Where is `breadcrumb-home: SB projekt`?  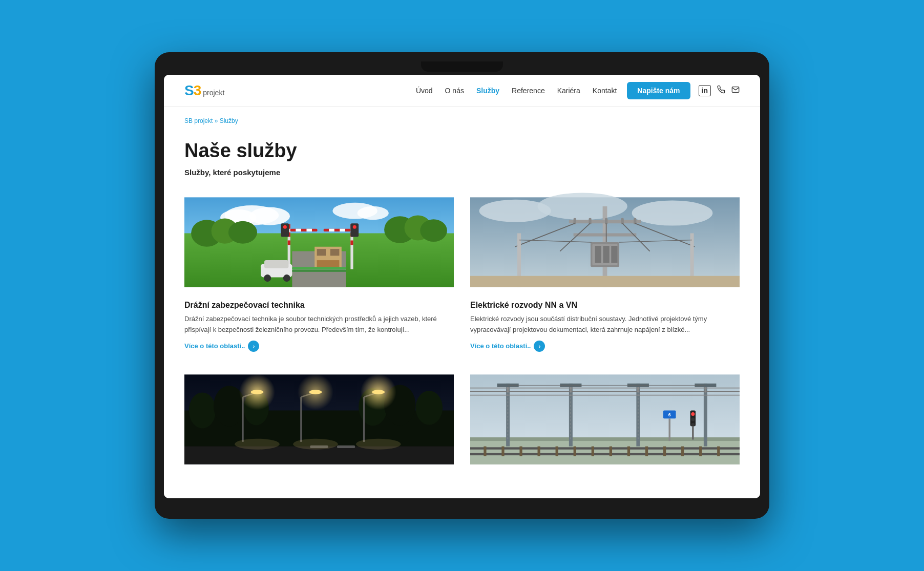
breadcrumb-home: SB projekt is located at coordinates (199, 121).